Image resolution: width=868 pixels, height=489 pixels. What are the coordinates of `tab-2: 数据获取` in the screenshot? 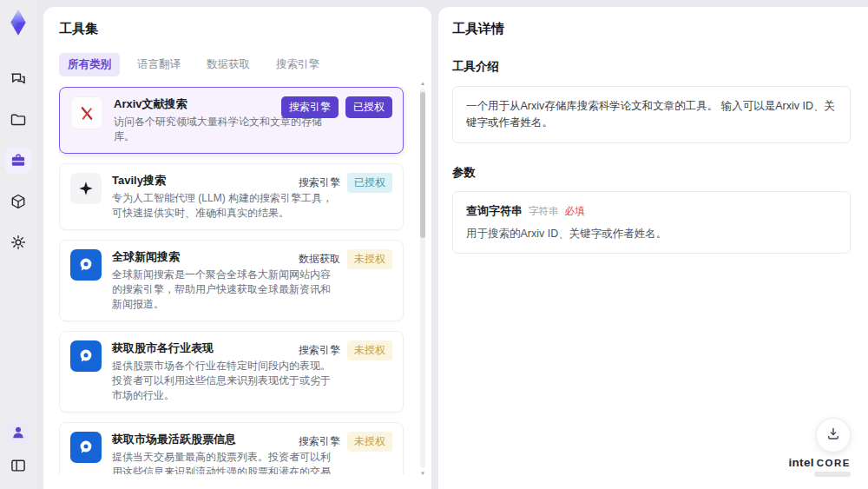 It's located at (228, 64).